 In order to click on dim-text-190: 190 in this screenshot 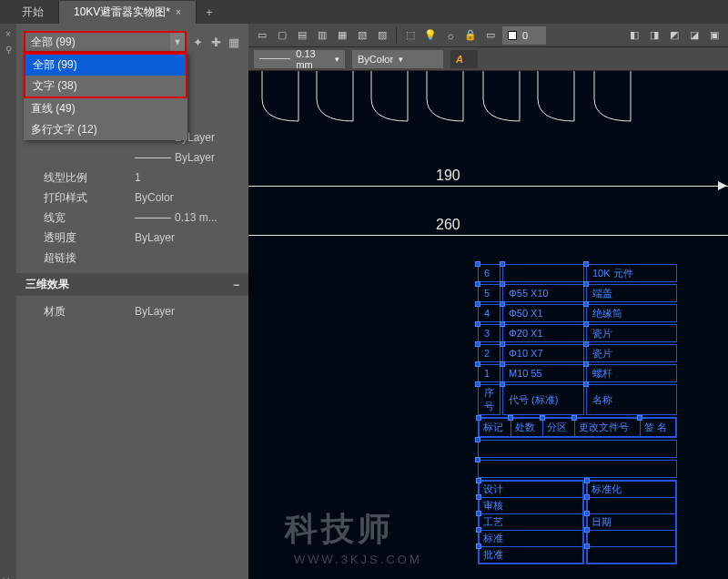, I will do `click(448, 176)`.